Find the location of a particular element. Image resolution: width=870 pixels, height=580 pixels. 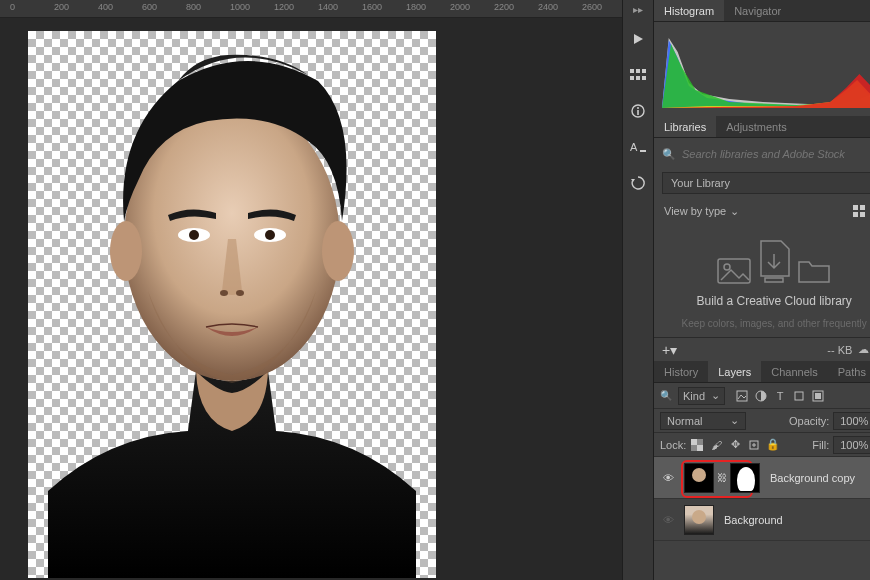

tab-libraries: Libraries is located at coordinates (685, 126).